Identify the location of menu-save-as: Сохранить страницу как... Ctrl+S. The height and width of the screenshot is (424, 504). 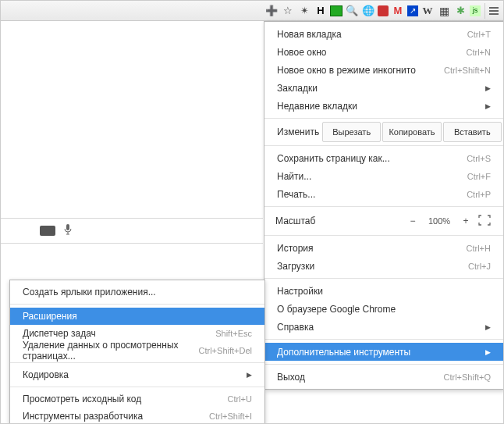
(384, 158).